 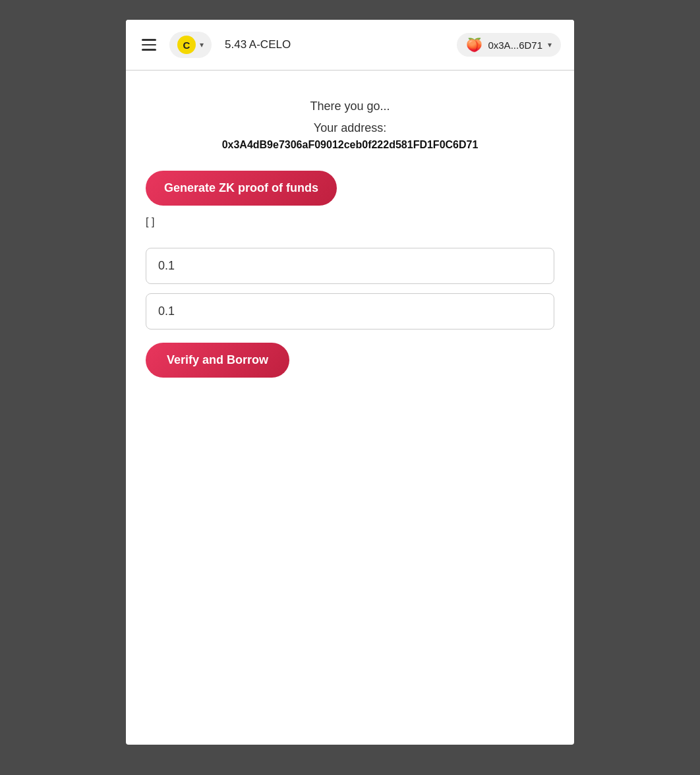 What do you see at coordinates (509, 45) in the screenshot?
I see `wallet-selector: 🍑 0x3A...6D71 ▾` at bounding box center [509, 45].